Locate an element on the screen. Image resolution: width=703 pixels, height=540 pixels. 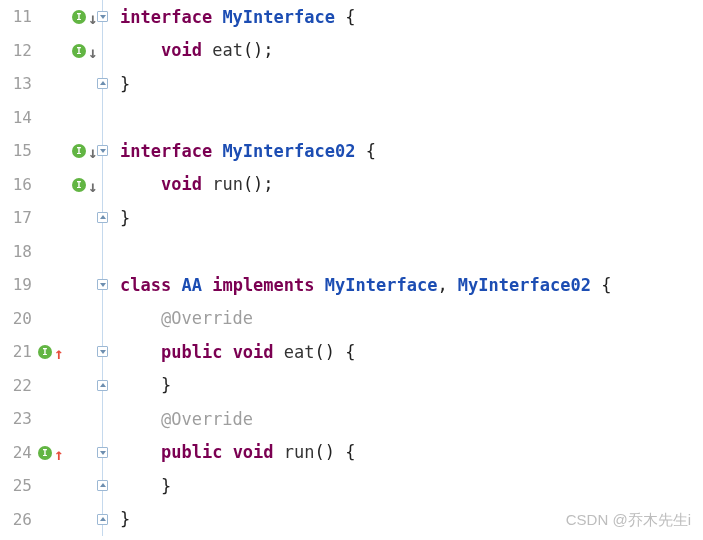
line-number: 20 is located at coordinates (19, 318).